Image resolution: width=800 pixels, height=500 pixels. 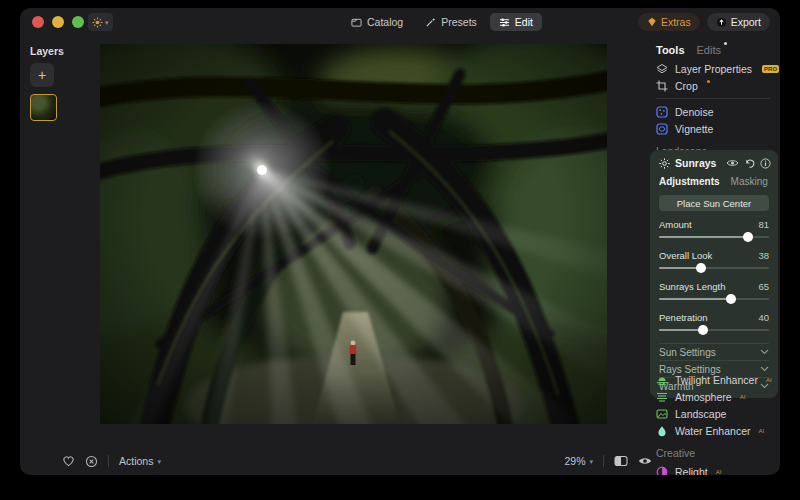 What do you see at coordinates (764, 286) in the screenshot?
I see `slider-value: 65` at bounding box center [764, 286].